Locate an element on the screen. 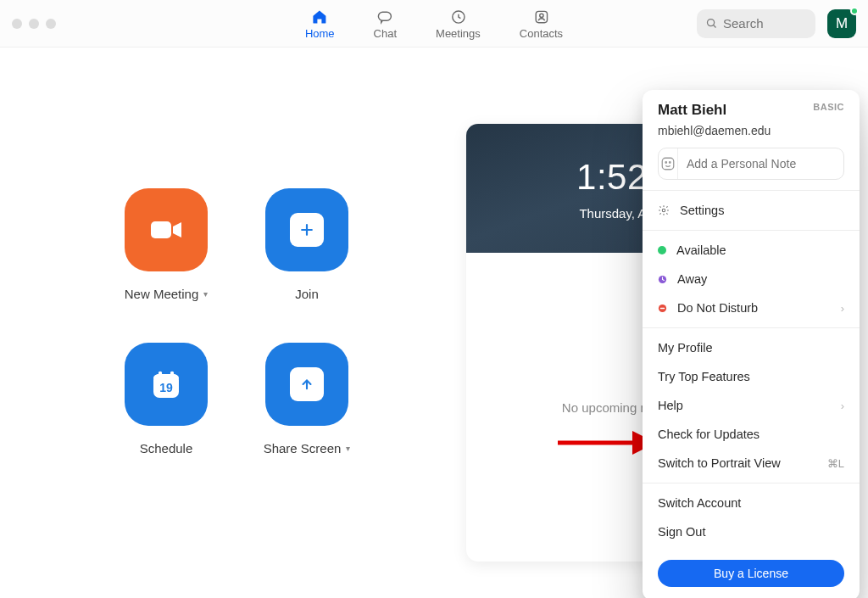  presence-dot-icon is located at coordinates (854, 11).